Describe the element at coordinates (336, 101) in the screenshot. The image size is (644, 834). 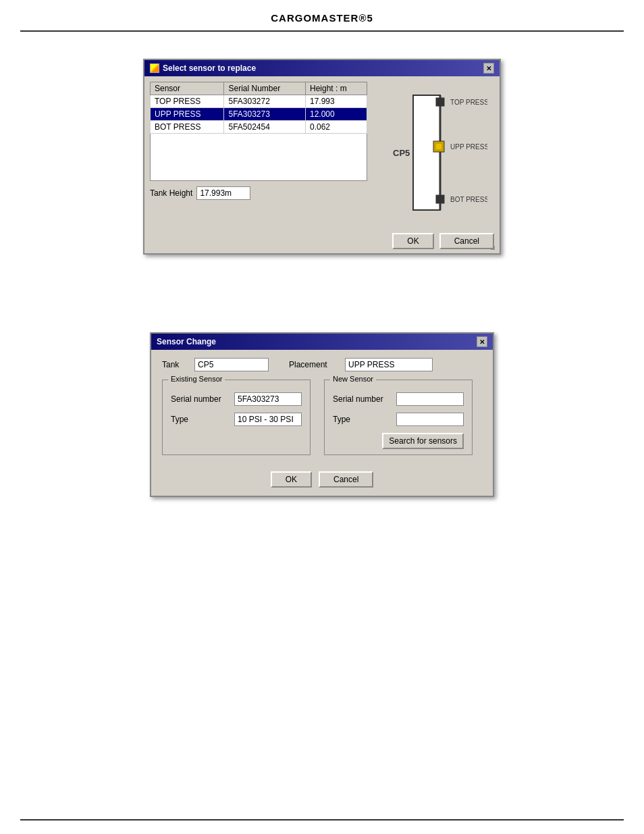
I see `sensor-height: 17.993` at that location.